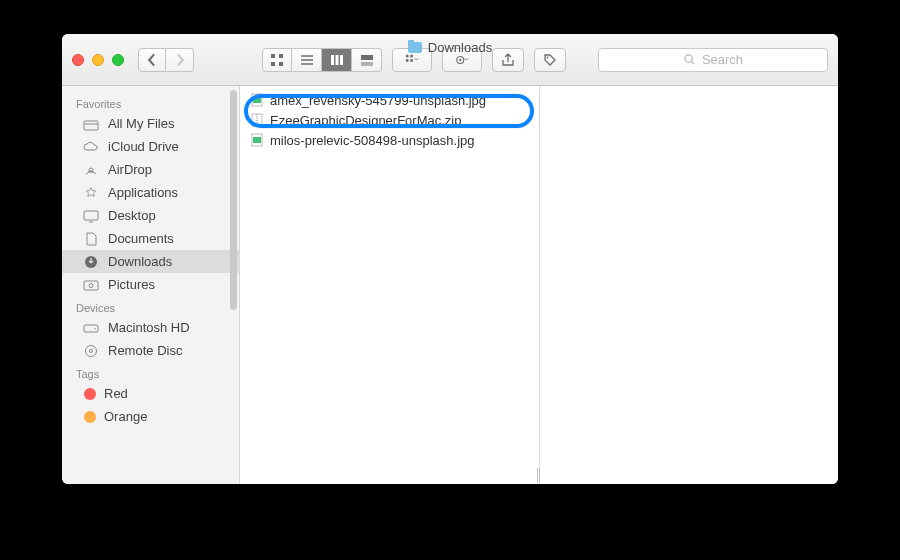  I want to click on share-button, so click(508, 60).